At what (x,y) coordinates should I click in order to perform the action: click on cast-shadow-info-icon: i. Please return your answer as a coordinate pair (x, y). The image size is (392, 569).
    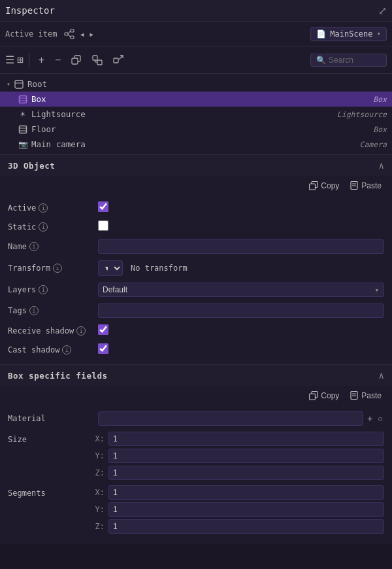
    Looking at the image, I should click on (67, 350).